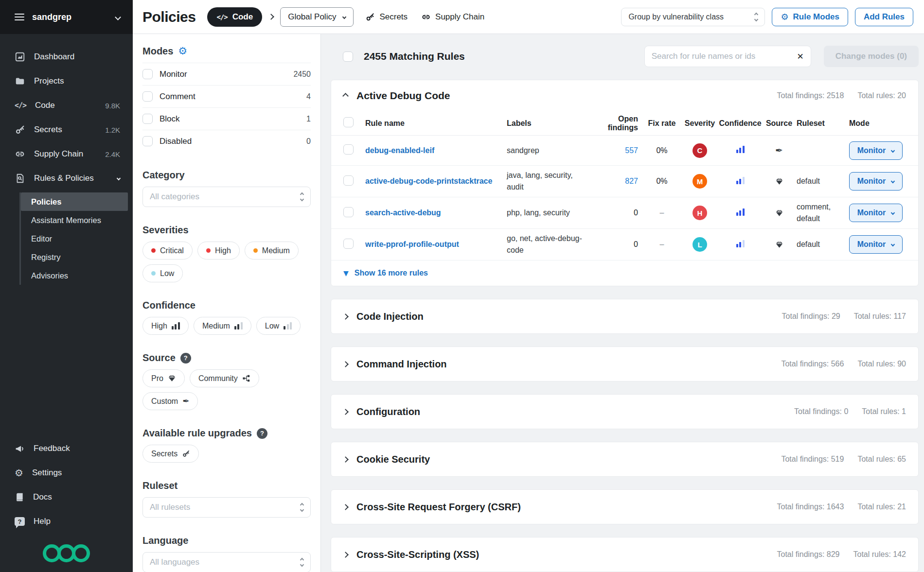 This screenshot has height=572, width=924. Describe the element at coordinates (227, 562) in the screenshot. I see `language-select: All languages` at that location.